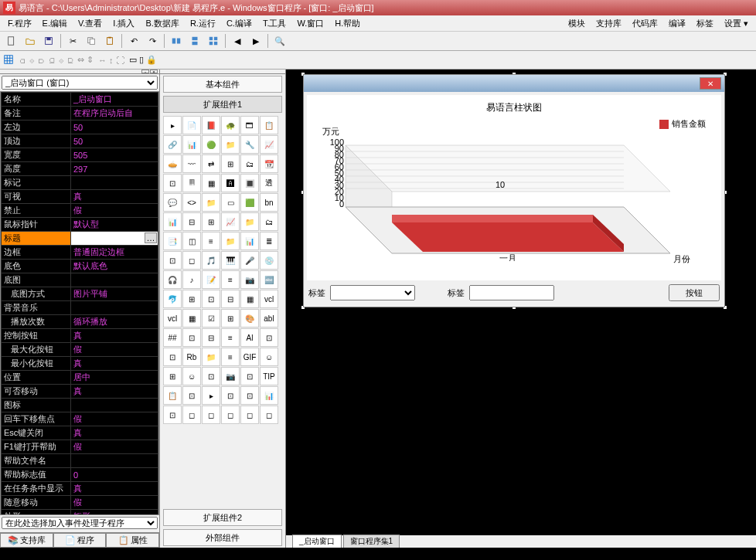 This screenshot has height=560, width=756. What do you see at coordinates (372, 541) in the screenshot?
I see `doc-tab-assembly: 窗口程序集1` at bounding box center [372, 541].